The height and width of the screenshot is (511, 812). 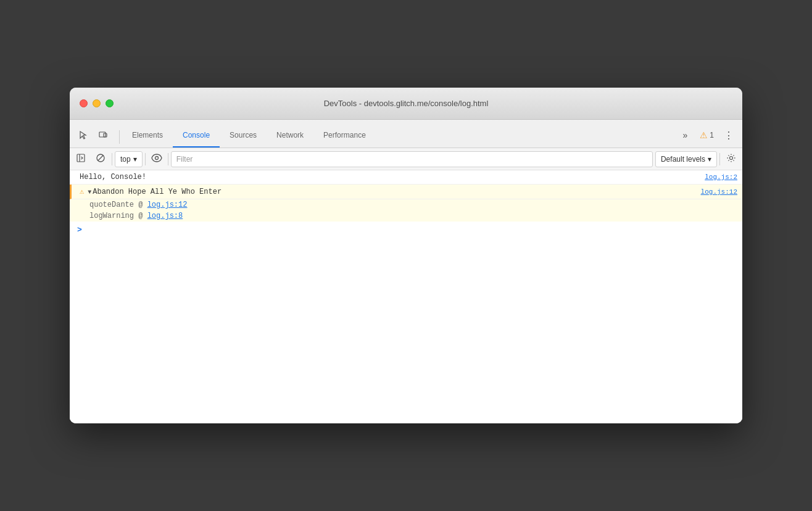 I want to click on log-source-hello: log.js:2, so click(x=721, y=177).